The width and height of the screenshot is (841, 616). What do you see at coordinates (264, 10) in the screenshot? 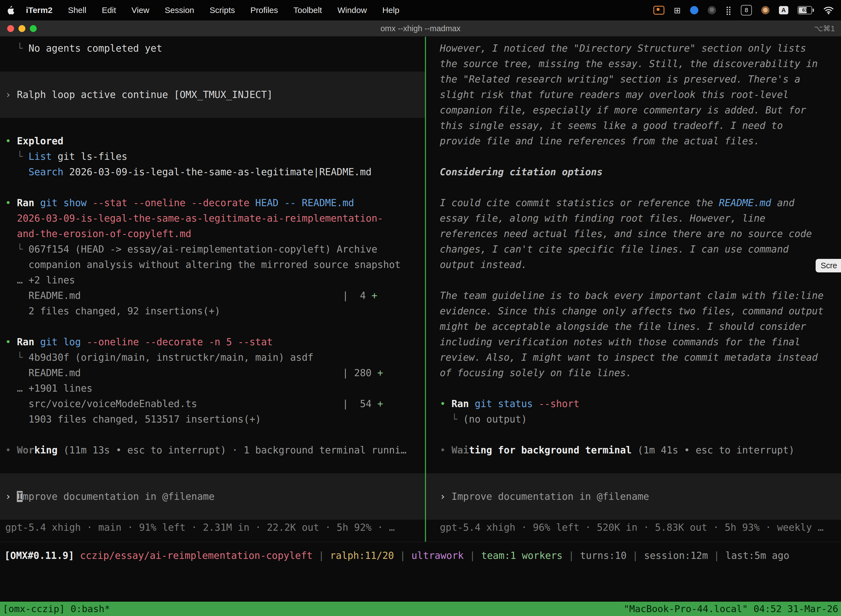
I see `menu-item-profiles: Profiles` at bounding box center [264, 10].